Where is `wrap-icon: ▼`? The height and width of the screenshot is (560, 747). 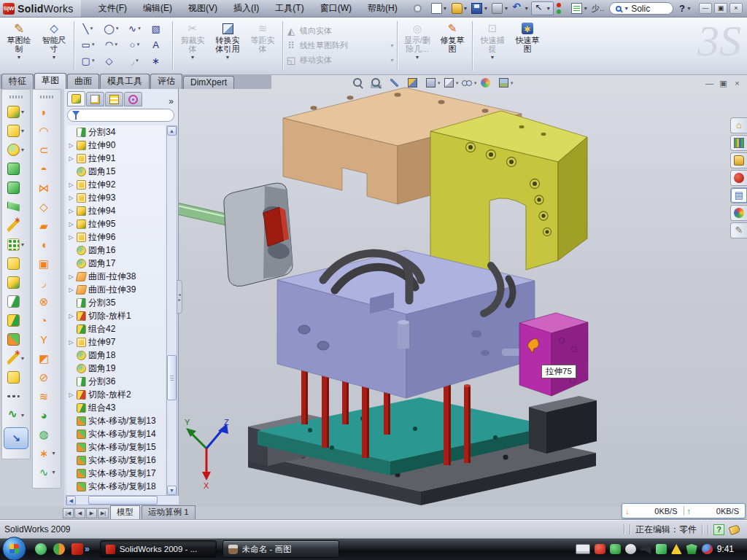
wrap-icon: ▼ is located at coordinates (16, 225).